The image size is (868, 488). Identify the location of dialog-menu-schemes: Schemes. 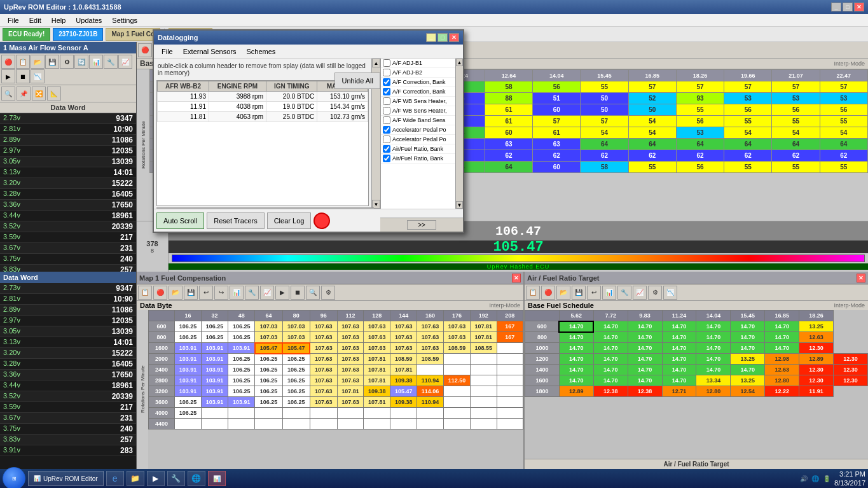
(261, 52).